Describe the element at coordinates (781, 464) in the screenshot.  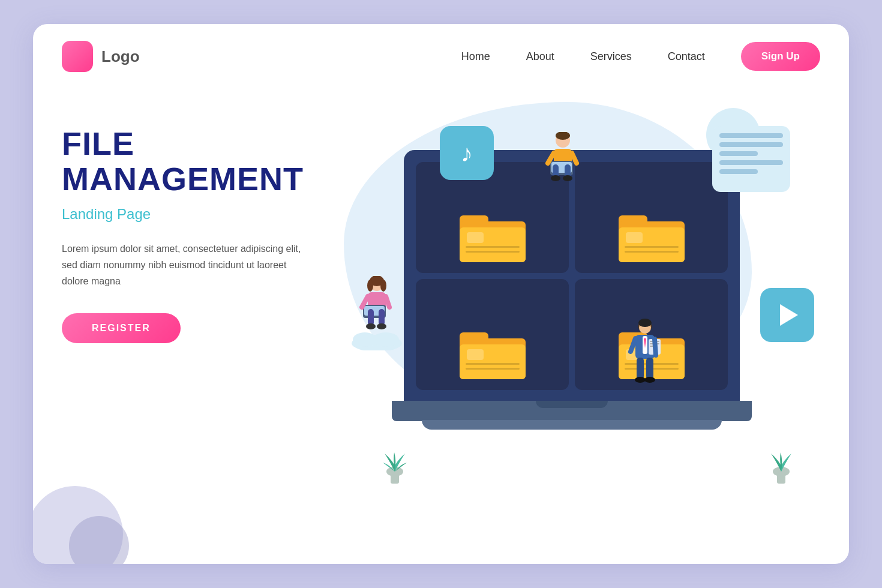
I see `plant-right` at that location.